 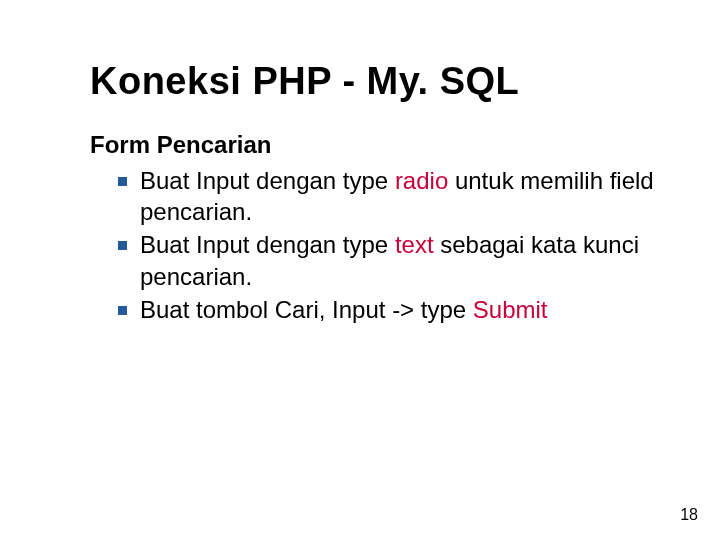 What do you see at coordinates (380, 145) in the screenshot?
I see `slide-subtitle: Form Pencarian` at bounding box center [380, 145].